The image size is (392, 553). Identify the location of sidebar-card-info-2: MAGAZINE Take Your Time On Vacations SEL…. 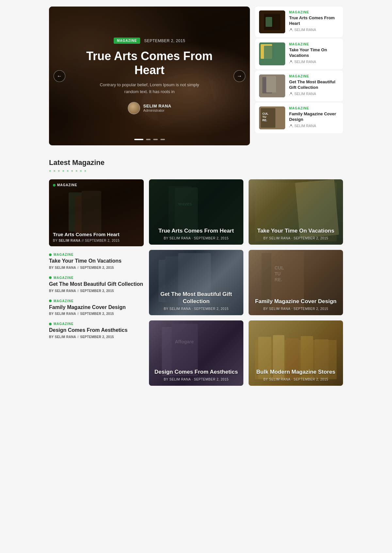
(314, 53).